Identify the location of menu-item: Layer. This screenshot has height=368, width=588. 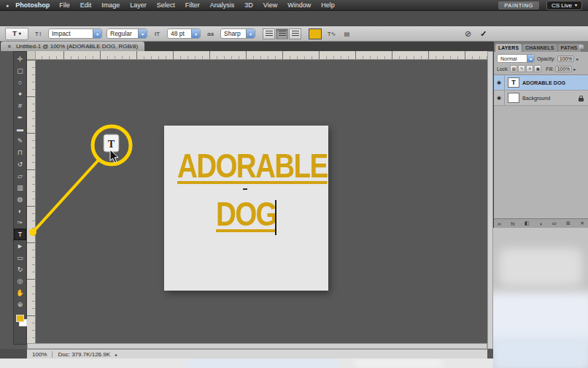
(139, 5).